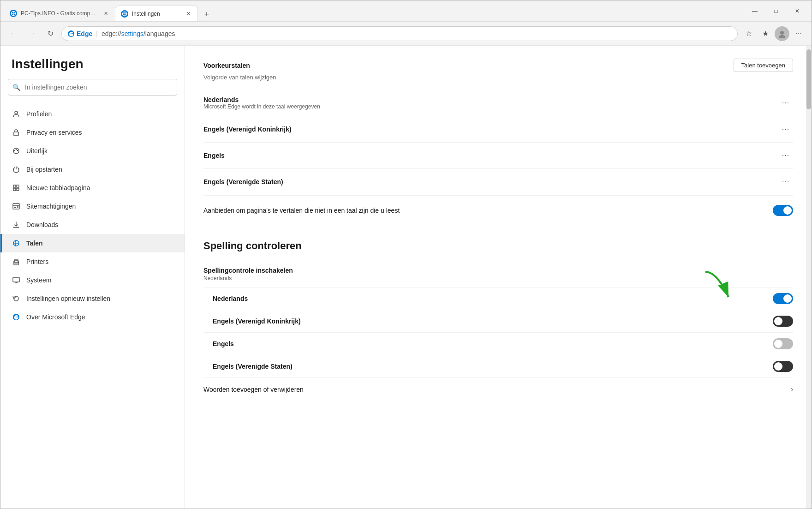  I want to click on sidebar-item-uiterlijk: Uiterlijk, so click(92, 151).